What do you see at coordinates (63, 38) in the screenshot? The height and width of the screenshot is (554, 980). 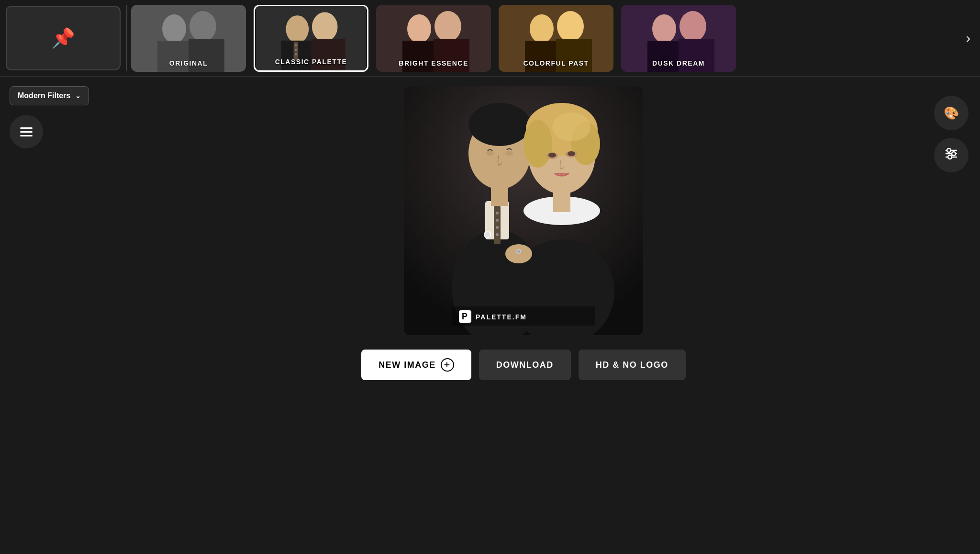 I see `pinned-slot: 📌` at bounding box center [63, 38].